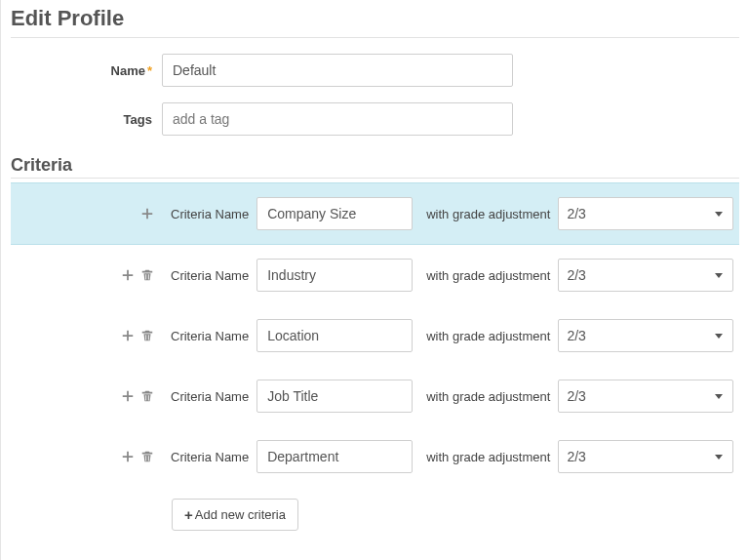  I want to click on add-criteria-label: Add new criteria, so click(240, 515).